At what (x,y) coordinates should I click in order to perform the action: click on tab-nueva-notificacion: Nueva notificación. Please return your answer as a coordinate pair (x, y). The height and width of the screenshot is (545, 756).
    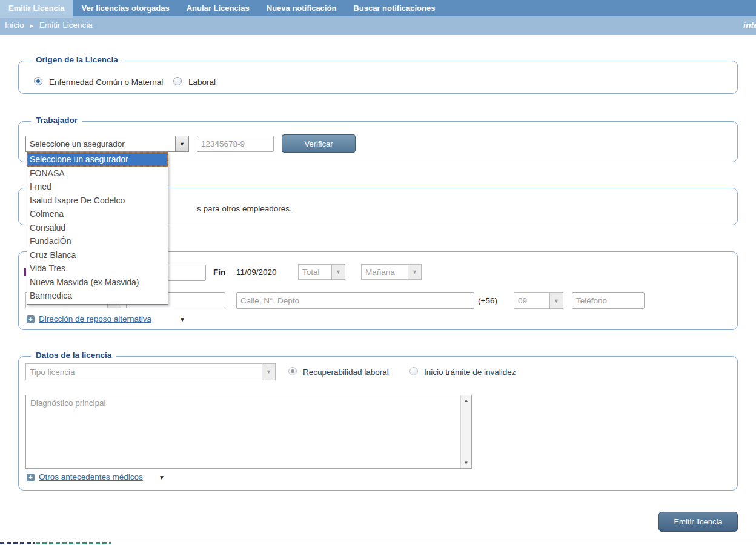
    Looking at the image, I should click on (302, 8).